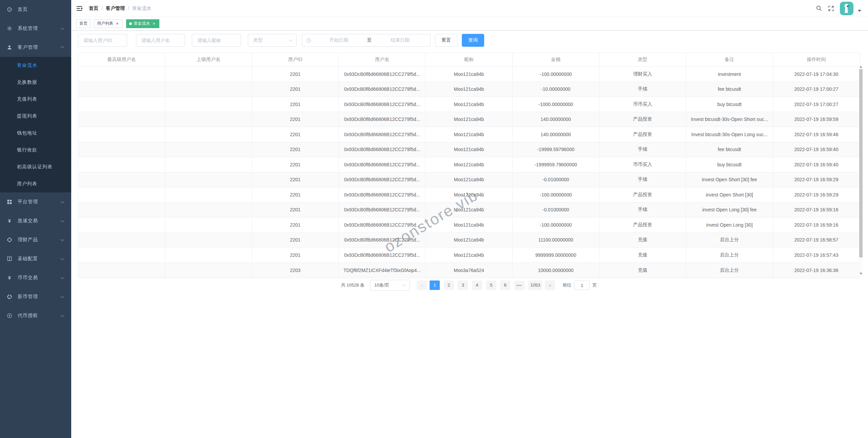 Image resolution: width=868 pixels, height=438 pixels. I want to click on username-input, so click(161, 40).